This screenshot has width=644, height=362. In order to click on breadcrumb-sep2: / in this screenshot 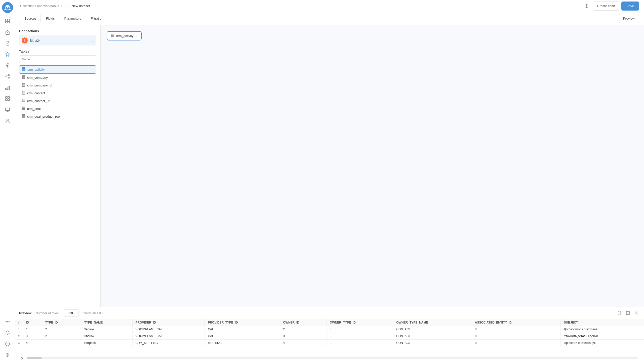, I will do `click(69, 6)`.